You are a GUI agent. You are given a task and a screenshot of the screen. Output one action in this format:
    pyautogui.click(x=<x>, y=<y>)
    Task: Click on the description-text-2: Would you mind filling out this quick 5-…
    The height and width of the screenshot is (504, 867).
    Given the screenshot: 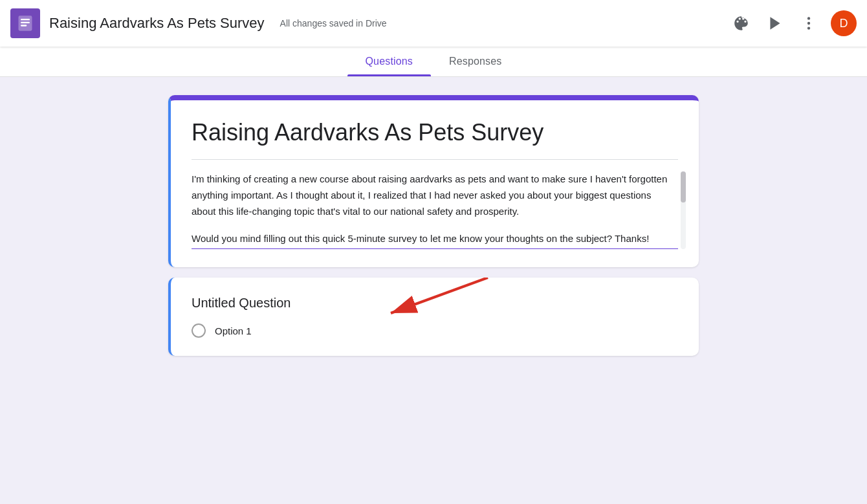 What is the action you would take?
    pyautogui.click(x=435, y=240)
    